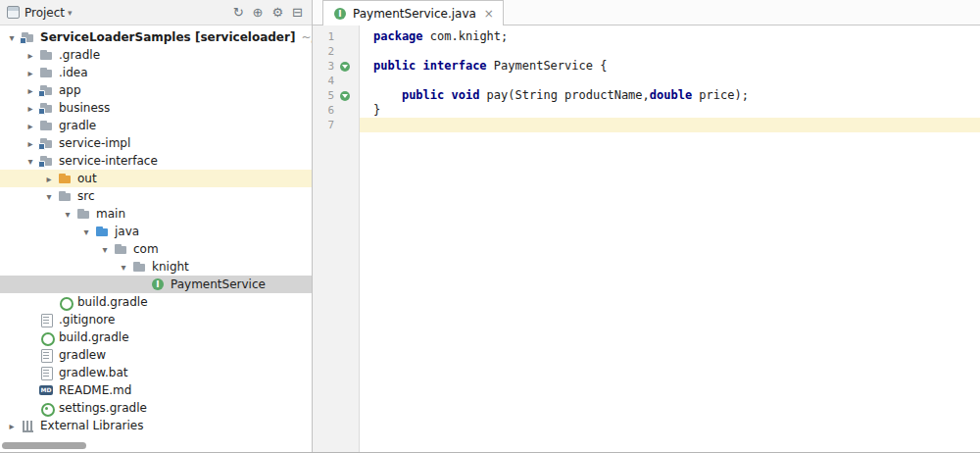 Image resolution: width=980 pixels, height=453 pixels. Describe the element at coordinates (156, 214) in the screenshot. I see `tree-item-main: ▾main` at that location.